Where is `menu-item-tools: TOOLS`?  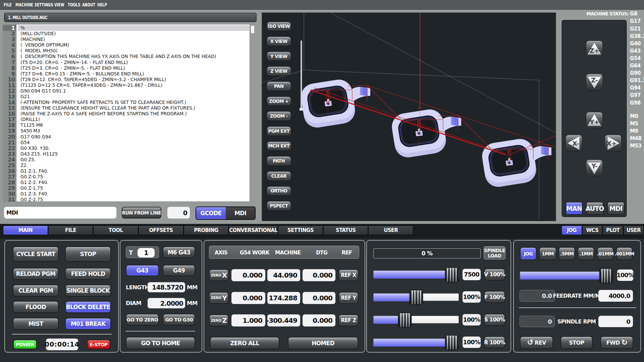 menu-item-tools: TOOLS is located at coordinates (74, 5).